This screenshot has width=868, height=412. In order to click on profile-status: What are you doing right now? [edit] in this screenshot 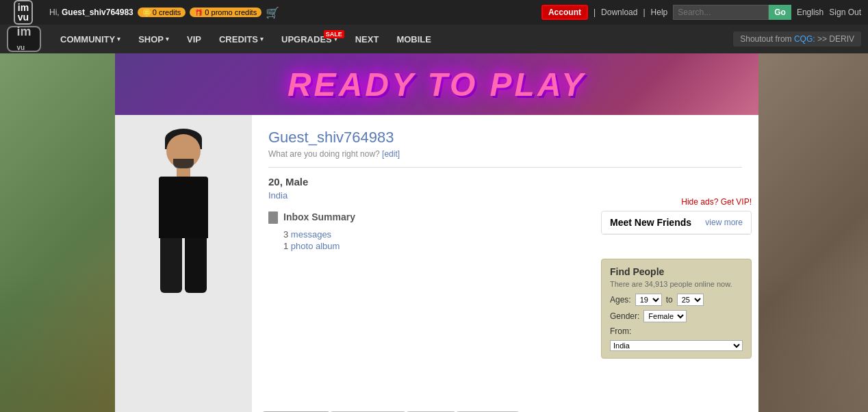, I will do `click(505, 154)`.